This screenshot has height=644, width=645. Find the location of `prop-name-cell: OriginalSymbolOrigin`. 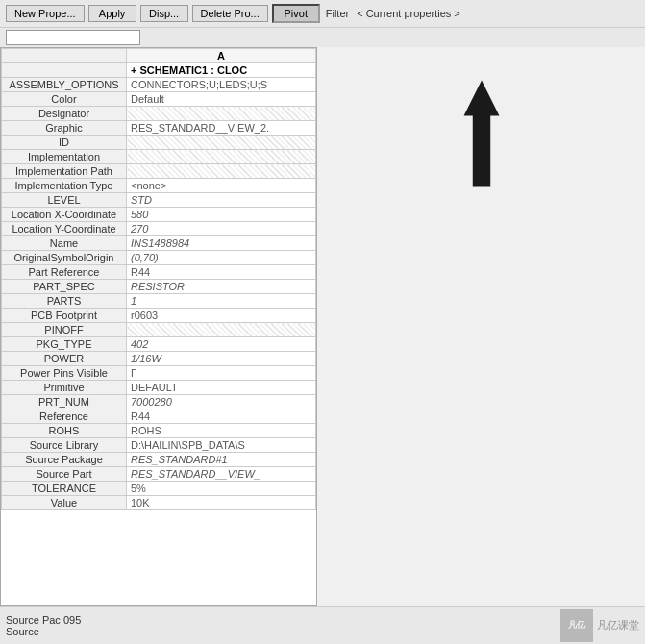

prop-name-cell: OriginalSymbolOrigin is located at coordinates (64, 258).